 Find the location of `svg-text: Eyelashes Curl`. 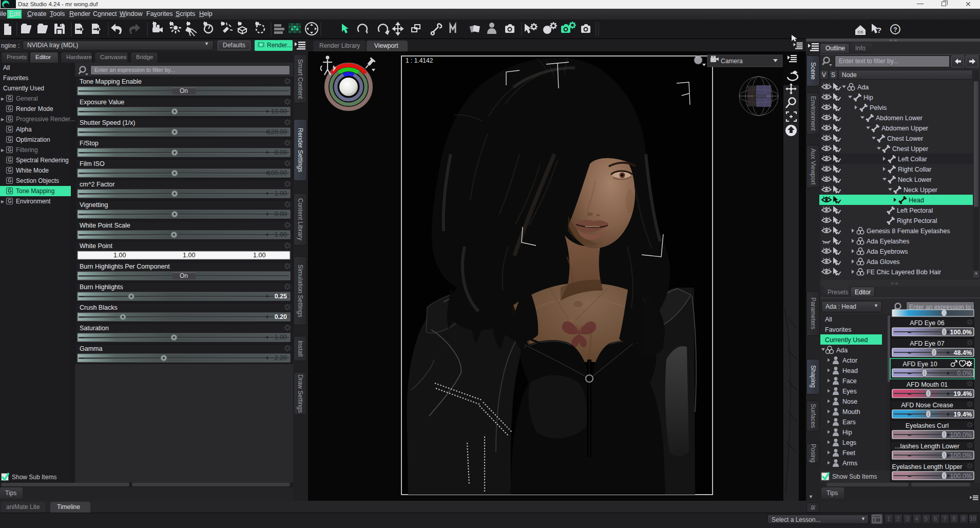

svg-text: Eyelashes Curl is located at coordinates (927, 426).